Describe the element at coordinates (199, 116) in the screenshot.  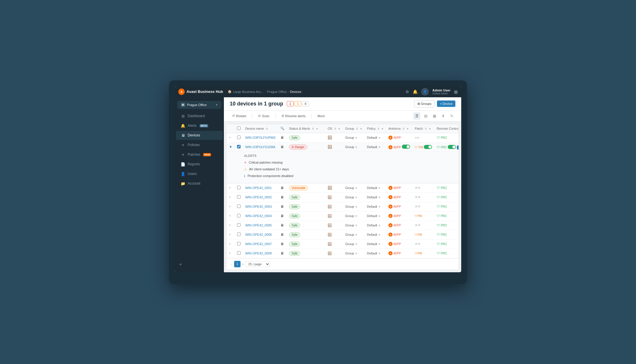
I see `sidebar-item-dashboard: ⊞ Dashboard` at that location.